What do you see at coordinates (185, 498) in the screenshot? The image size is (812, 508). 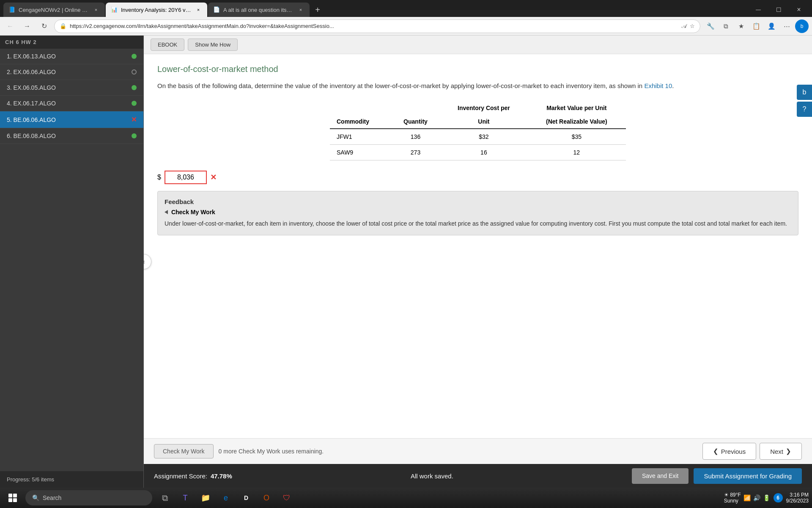 I see `taskbar-teams-icon: T` at bounding box center [185, 498].